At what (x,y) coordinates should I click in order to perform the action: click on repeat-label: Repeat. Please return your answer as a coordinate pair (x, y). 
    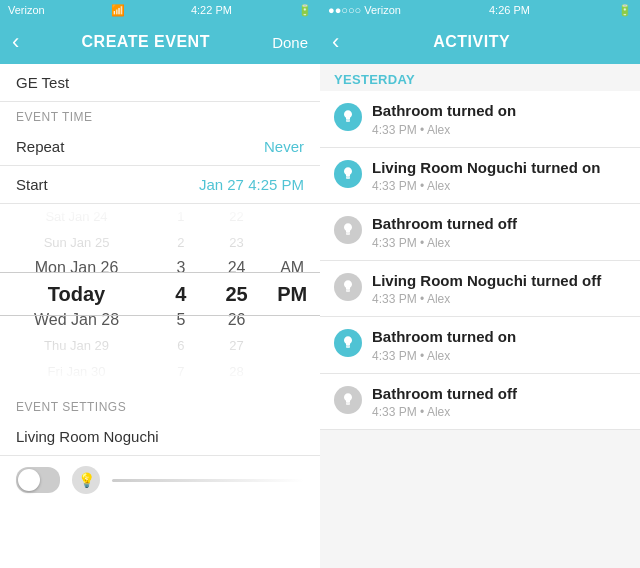
    Looking at the image, I should click on (40, 146).